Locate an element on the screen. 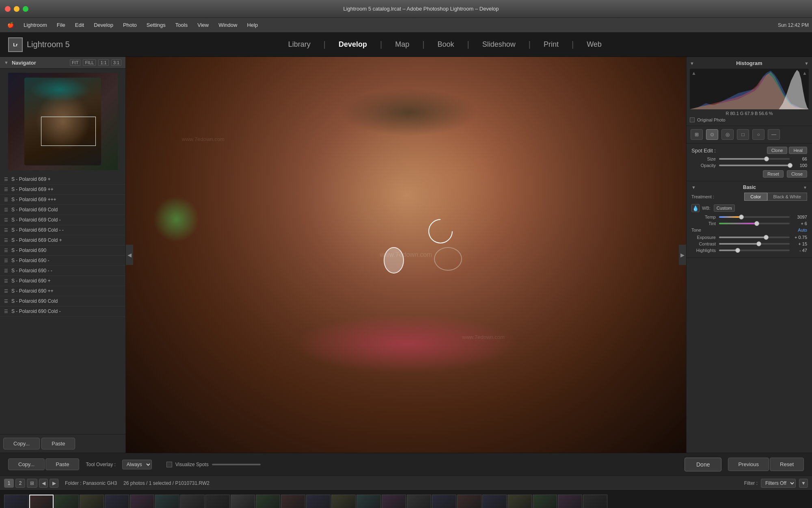 The image size is (812, 508). preset-item: ☰S - Polaroid 690 is located at coordinates (63, 250).